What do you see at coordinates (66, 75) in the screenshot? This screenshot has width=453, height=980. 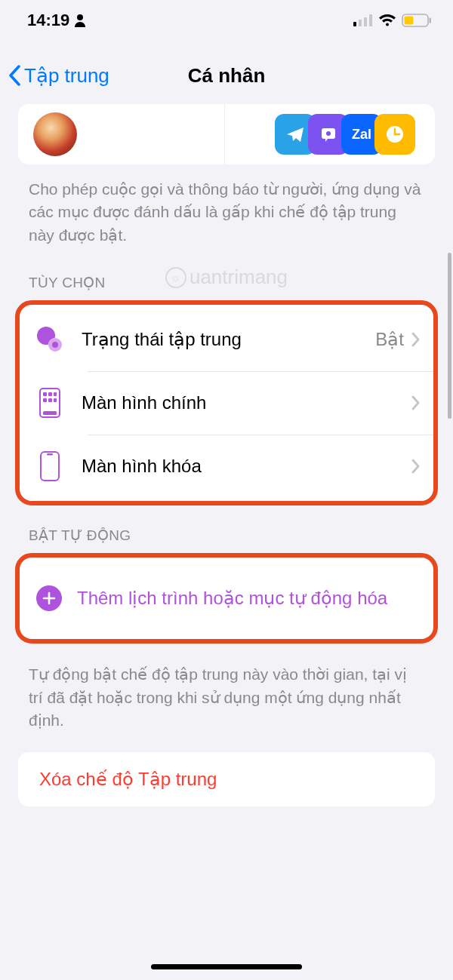 I see `back-label: Tập trung` at bounding box center [66, 75].